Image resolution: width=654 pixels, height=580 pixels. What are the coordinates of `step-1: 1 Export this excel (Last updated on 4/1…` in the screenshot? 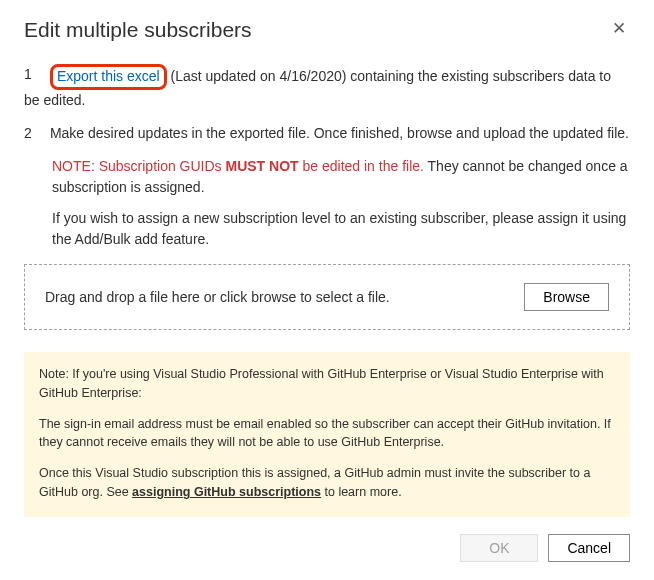 It's located at (327, 88).